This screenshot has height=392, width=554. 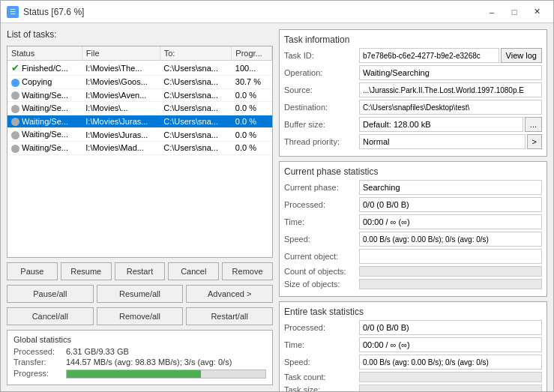 What do you see at coordinates (413, 90) in the screenshot?
I see `source-row: Source: ...\Jurassic.Park.II.The.Lost.Wo…` at bounding box center [413, 90].